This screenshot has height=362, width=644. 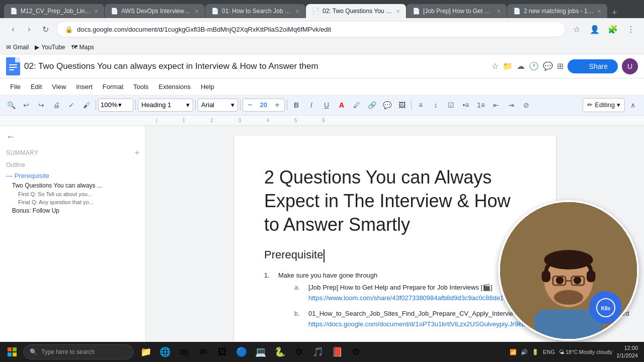 I want to click on taskbar-app-store: 🛍, so click(x=184, y=352).